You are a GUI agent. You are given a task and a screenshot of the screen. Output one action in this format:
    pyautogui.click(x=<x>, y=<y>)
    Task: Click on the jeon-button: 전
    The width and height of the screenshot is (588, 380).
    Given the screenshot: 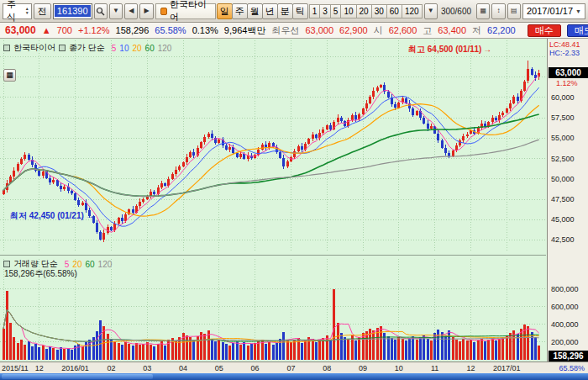 What is the action you would take?
    pyautogui.click(x=42, y=12)
    